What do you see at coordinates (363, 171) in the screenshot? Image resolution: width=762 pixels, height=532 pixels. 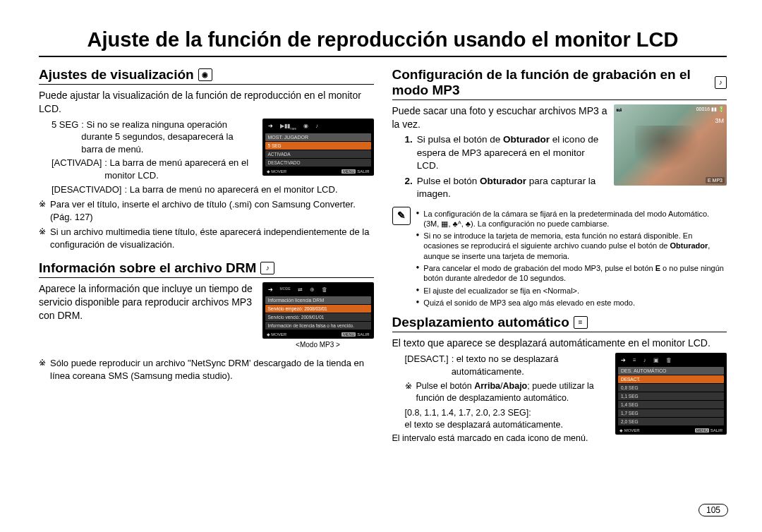 I see `lcd1-salir: SALIR` at bounding box center [363, 171].